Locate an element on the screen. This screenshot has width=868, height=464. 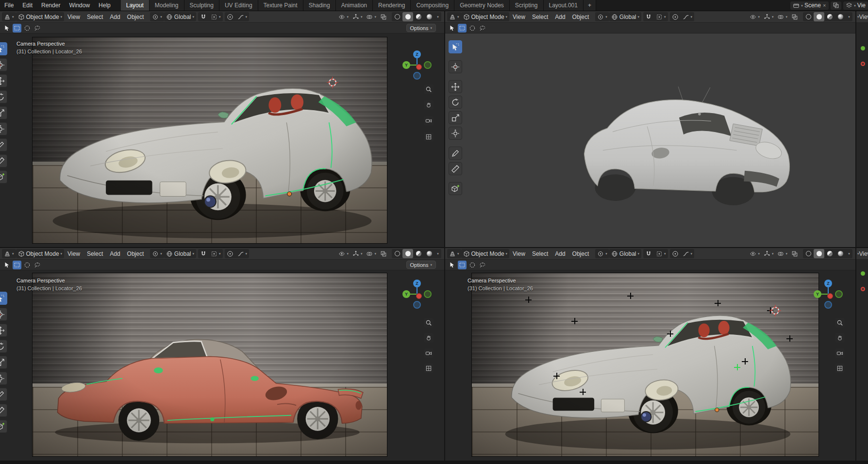
shading-solid-button is located at coordinates (819, 17).